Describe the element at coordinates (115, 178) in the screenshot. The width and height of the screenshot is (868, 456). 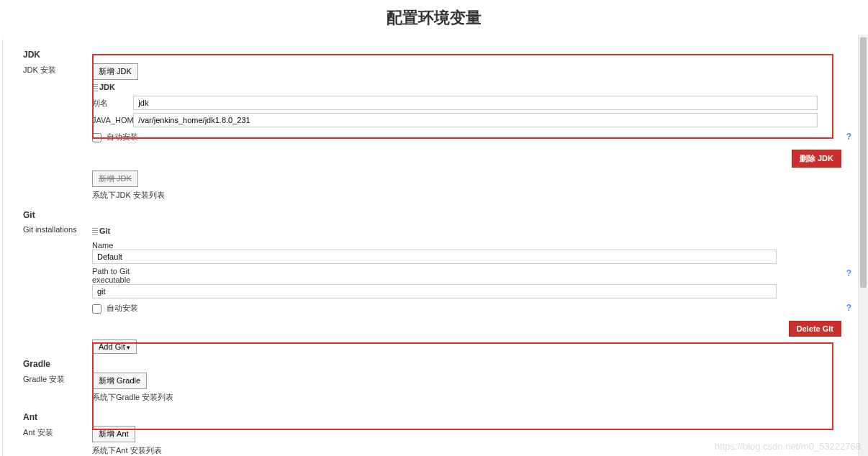
I see `add-jdk-button-2: 新增 JDK` at that location.